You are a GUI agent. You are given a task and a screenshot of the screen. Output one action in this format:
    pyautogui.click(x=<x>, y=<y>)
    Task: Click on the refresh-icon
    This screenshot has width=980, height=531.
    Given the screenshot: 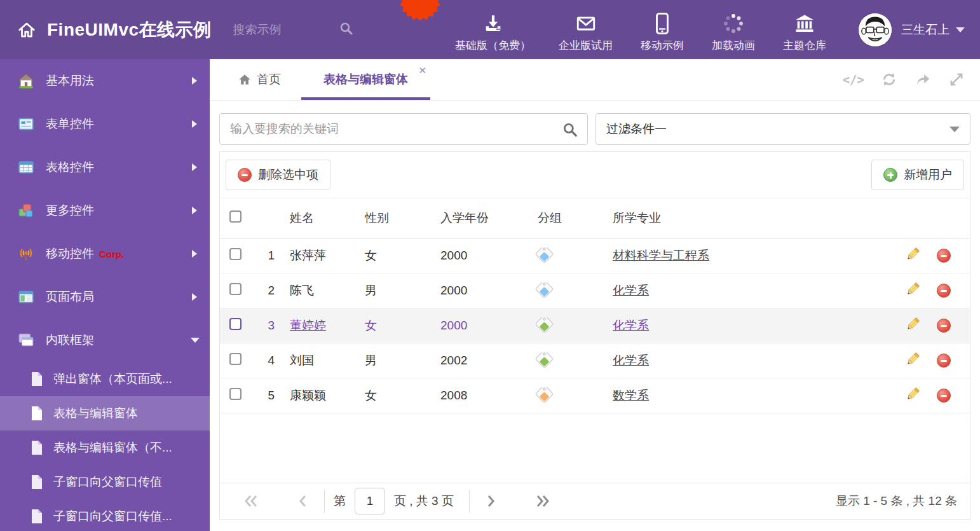 What is the action you would take?
    pyautogui.click(x=889, y=79)
    